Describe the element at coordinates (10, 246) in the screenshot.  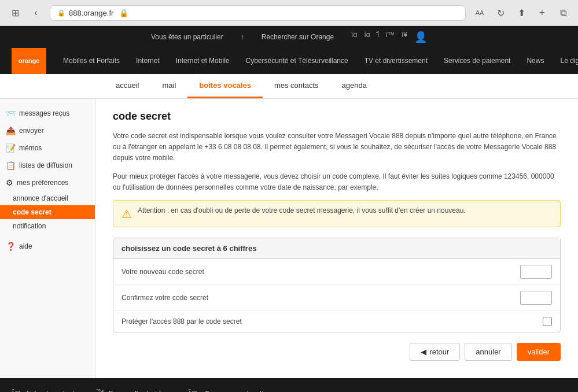
I see `aide-icon: ❓` at that location.